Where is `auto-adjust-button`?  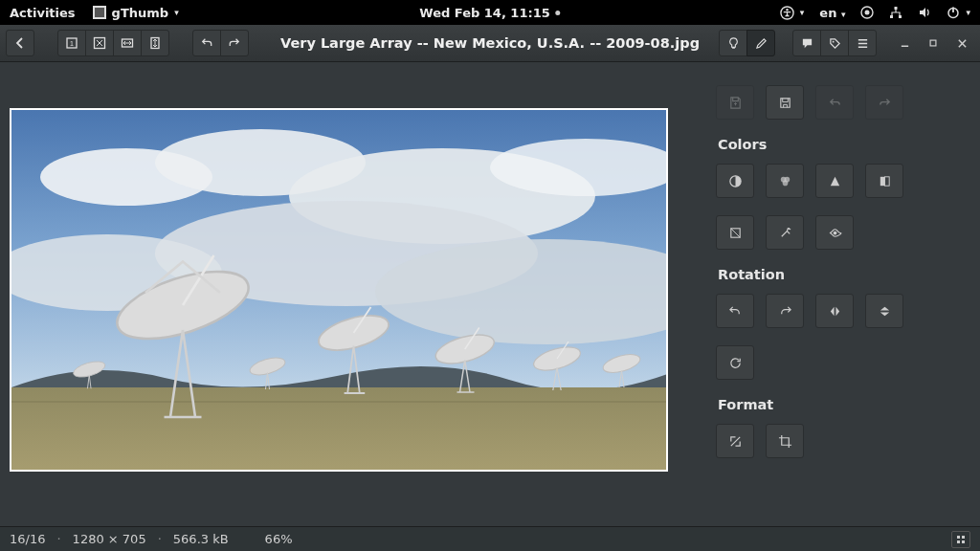 auto-adjust-button is located at coordinates (785, 232).